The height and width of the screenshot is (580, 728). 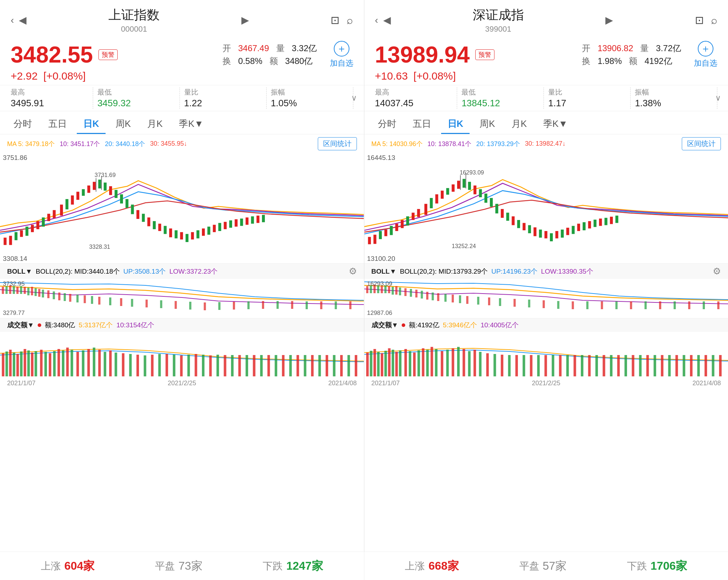 What do you see at coordinates (191, 124) in the screenshot?
I see `tab-jijk: 季K▼` at bounding box center [191, 124].